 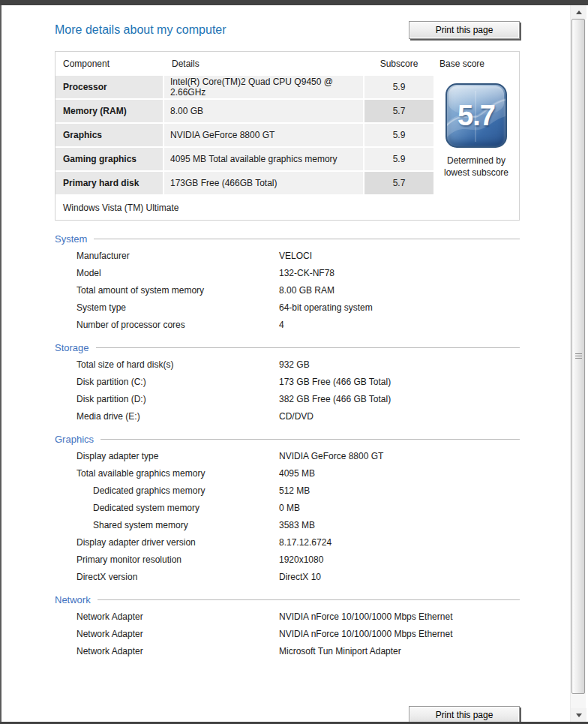 What do you see at coordinates (287, 308) in the screenshot?
I see `detail-row: System type64-bit operating system` at bounding box center [287, 308].